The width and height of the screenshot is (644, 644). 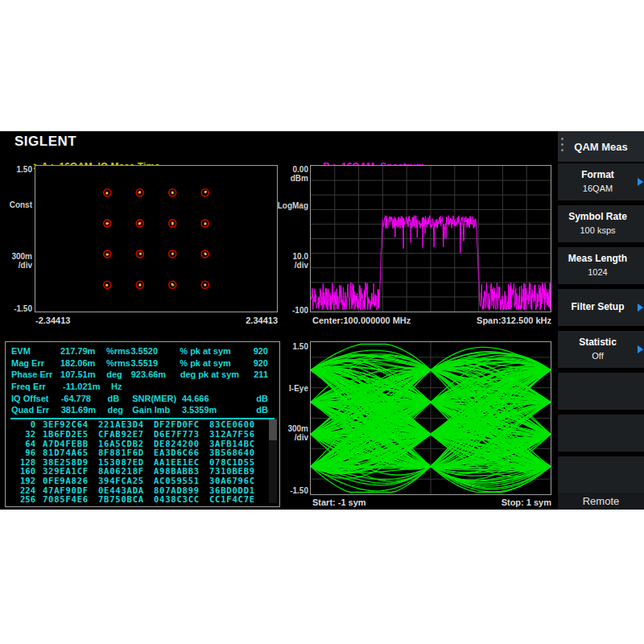 I want to click on d-y-label: I-Eye, so click(x=287, y=388).